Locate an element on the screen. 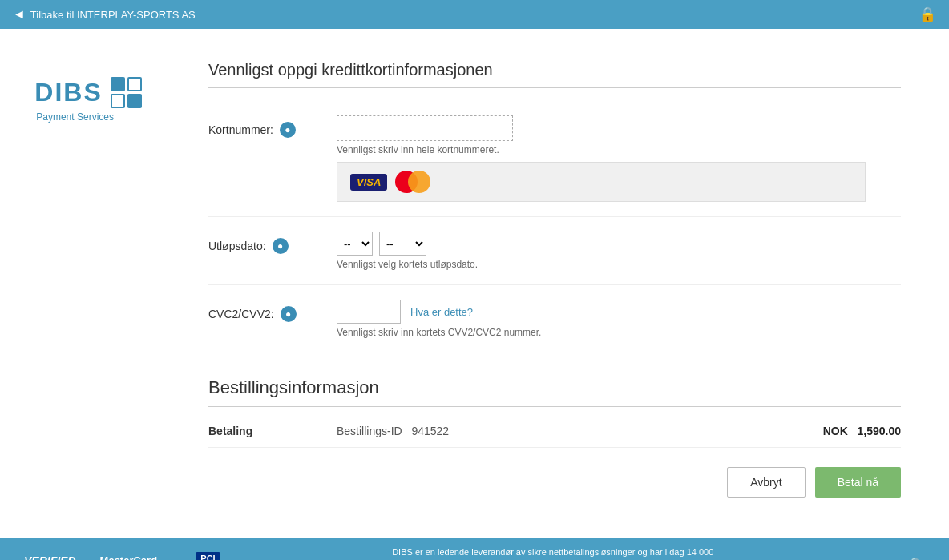 The image size is (949, 560). required-icon-cvc: ● is located at coordinates (289, 314).